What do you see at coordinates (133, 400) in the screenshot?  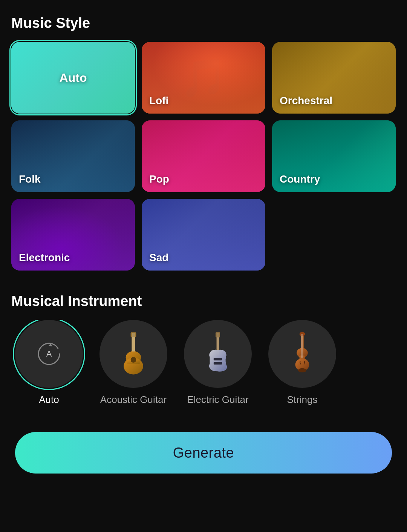 I see `instrument-label-acoustic: Acoustic Guitar` at bounding box center [133, 400].